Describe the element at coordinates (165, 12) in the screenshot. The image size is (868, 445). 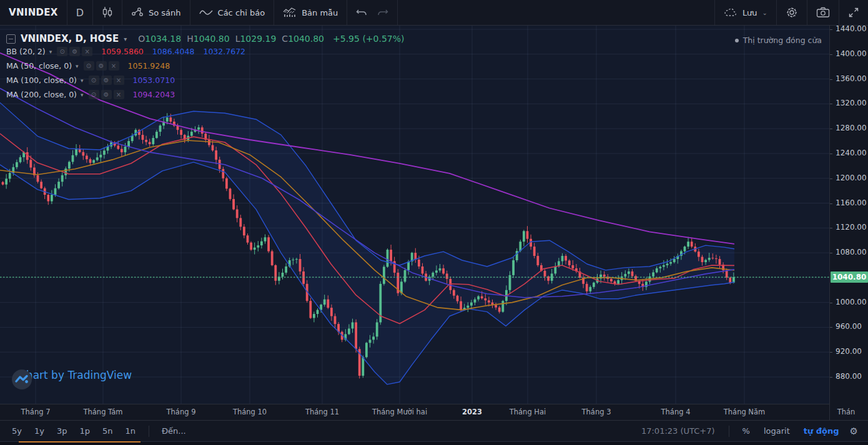
I see `compare-label: So sánh` at that location.